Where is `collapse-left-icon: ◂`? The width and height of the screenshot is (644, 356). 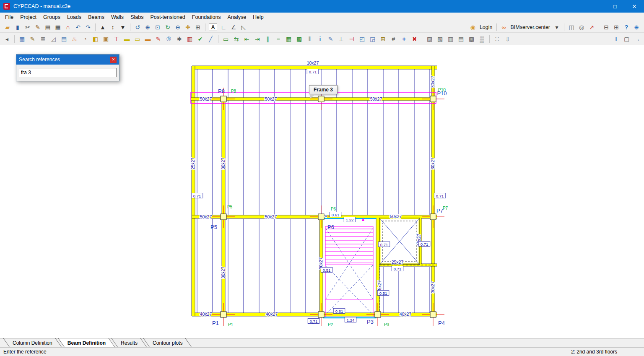
collapse-left-icon: ◂ is located at coordinates (7, 39).